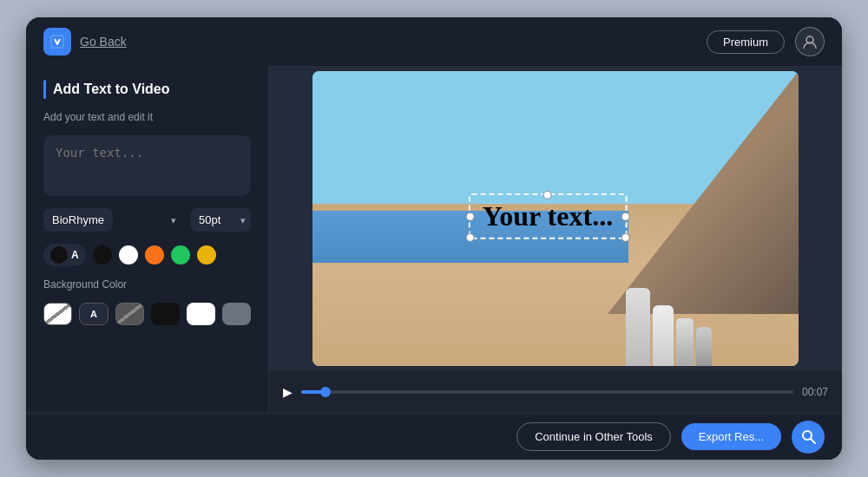  Describe the element at coordinates (155, 255) in the screenshot. I see `color-orange` at that location.